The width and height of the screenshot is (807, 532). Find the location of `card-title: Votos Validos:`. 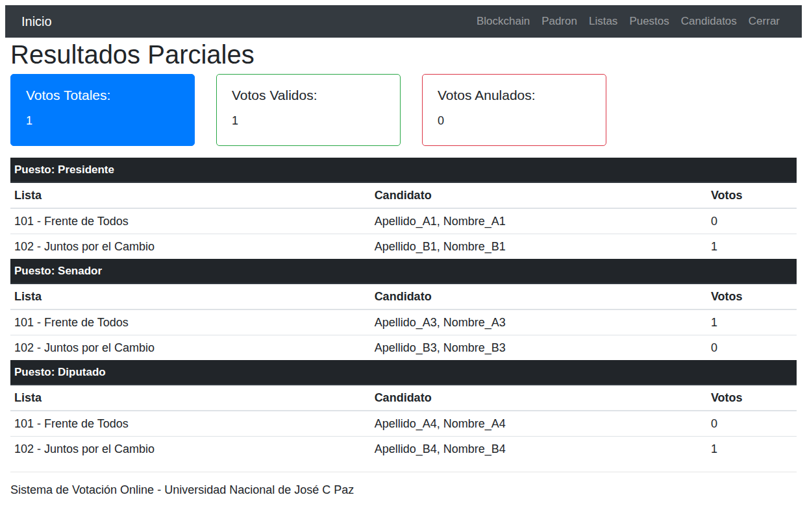

card-title: Votos Validos: is located at coordinates (308, 95).